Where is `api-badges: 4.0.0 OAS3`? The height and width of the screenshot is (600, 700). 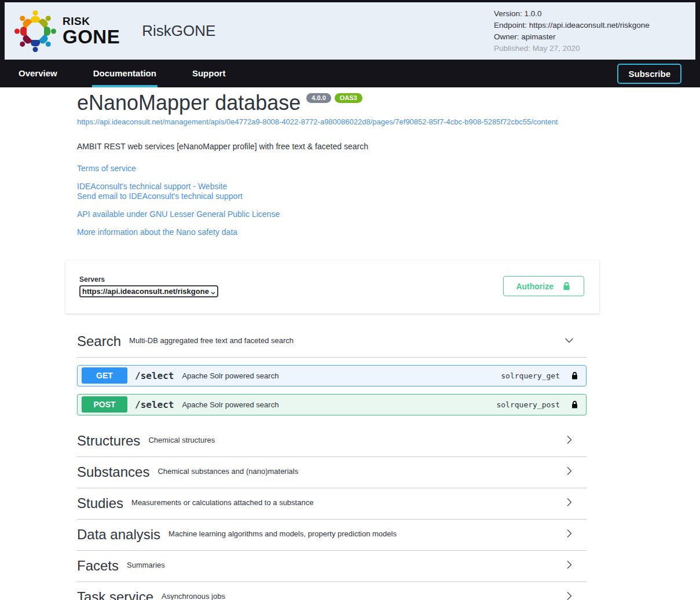
api-badges: 4.0.0 OAS3 is located at coordinates (334, 98).